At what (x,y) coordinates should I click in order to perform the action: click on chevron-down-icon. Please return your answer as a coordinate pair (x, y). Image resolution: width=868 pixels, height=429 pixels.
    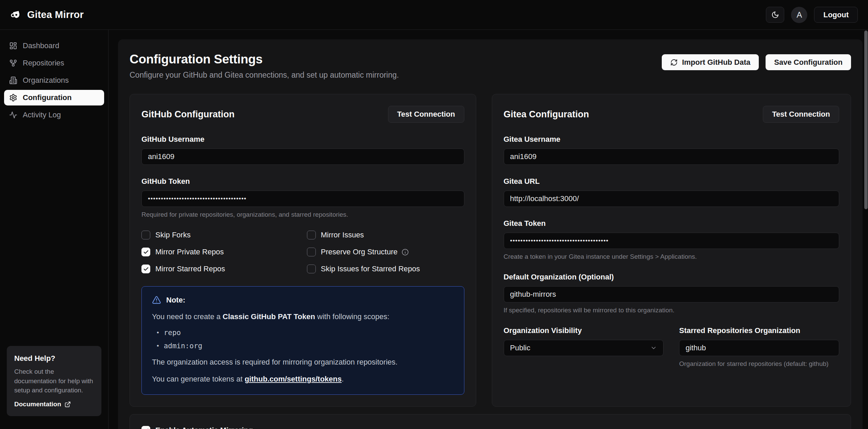
    Looking at the image, I should click on (654, 348).